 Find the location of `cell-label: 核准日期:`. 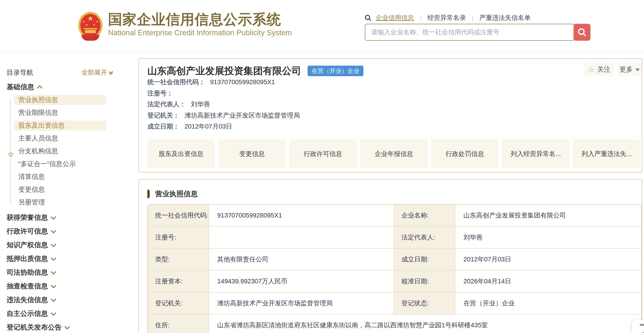

cell-label: 核准日期: is located at coordinates (424, 281).